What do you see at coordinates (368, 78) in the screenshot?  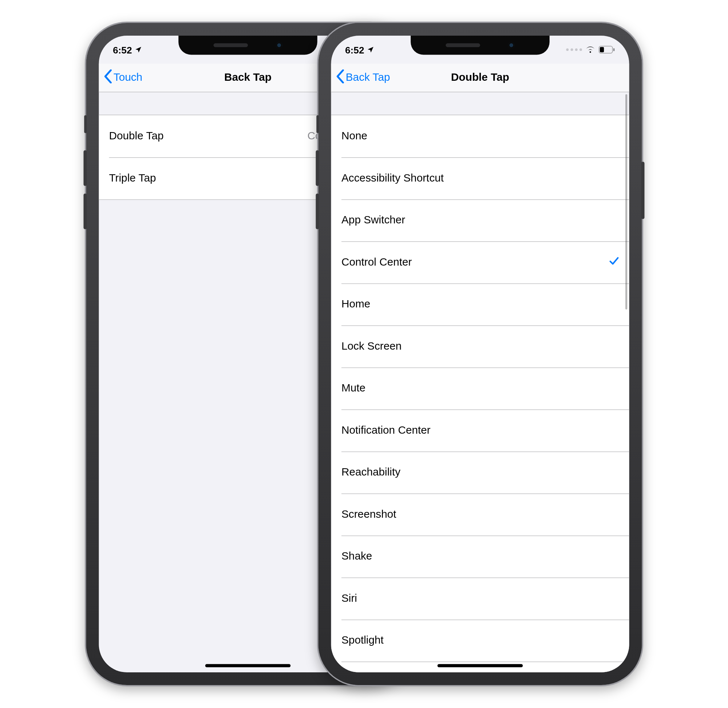 I see `back-label: Back Tap` at bounding box center [368, 78].